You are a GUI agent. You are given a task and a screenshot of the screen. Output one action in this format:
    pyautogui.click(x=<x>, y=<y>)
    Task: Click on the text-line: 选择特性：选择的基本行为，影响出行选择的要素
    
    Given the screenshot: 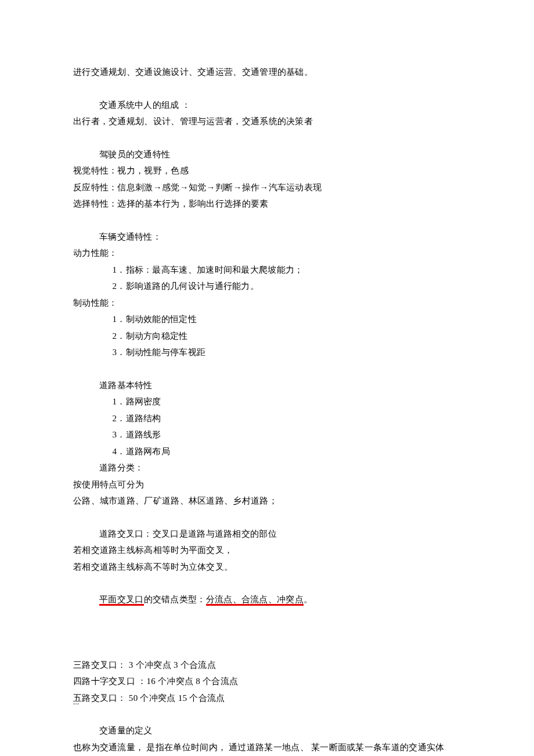 What is the action you would take?
    pyautogui.click(x=267, y=204)
    